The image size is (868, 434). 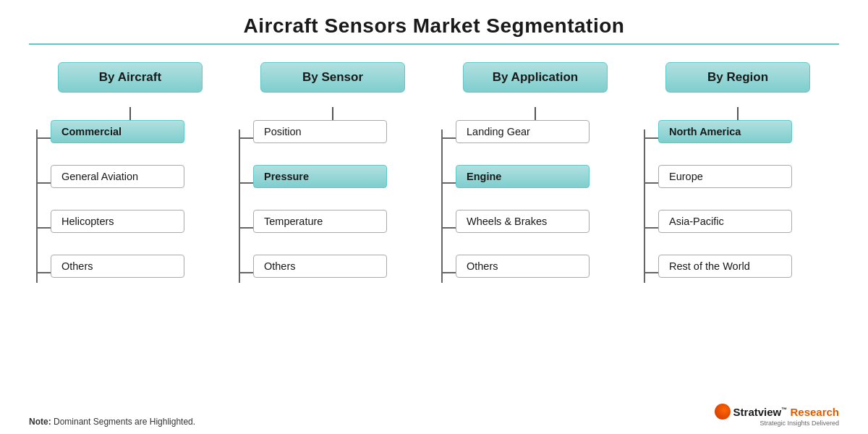 What do you see at coordinates (535, 77) in the screenshot?
I see `by-application-header: By Application` at bounding box center [535, 77].